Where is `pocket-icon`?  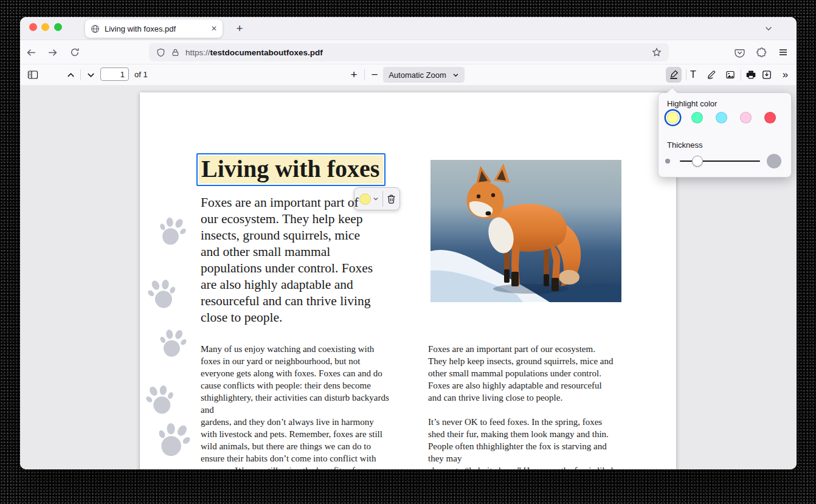 pocket-icon is located at coordinates (739, 52).